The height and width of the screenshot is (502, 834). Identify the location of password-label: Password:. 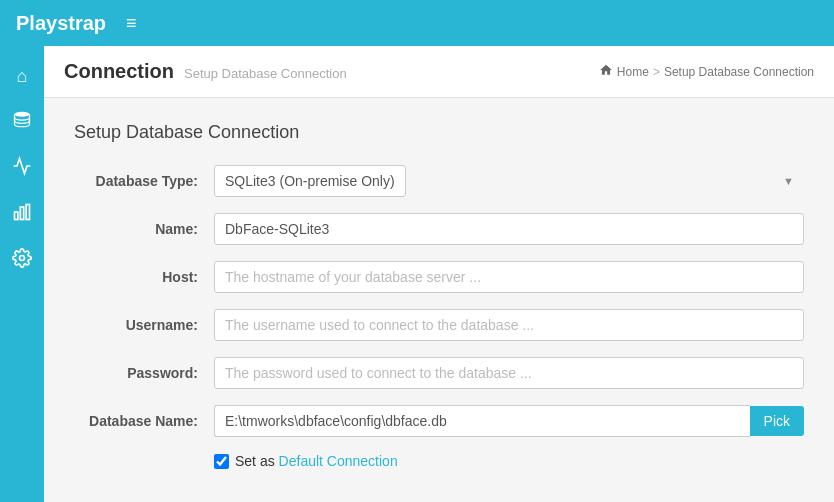
(144, 373).